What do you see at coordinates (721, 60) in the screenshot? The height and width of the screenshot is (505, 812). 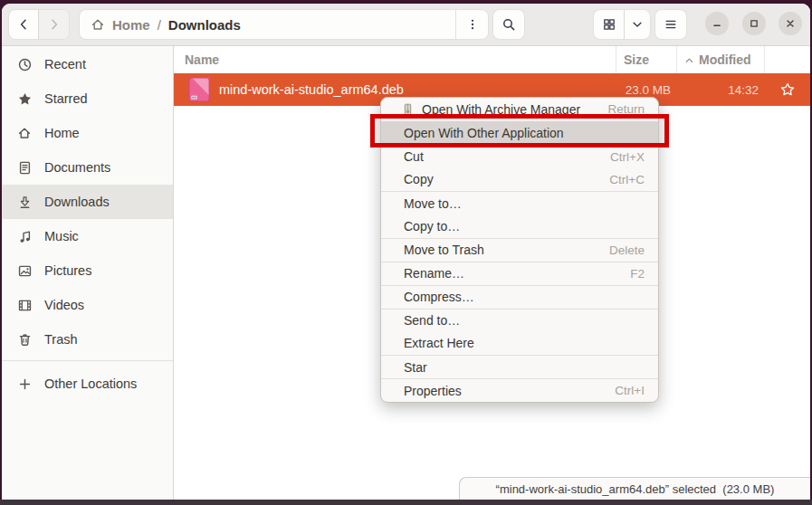 I see `column-header-modified: Modified` at bounding box center [721, 60].